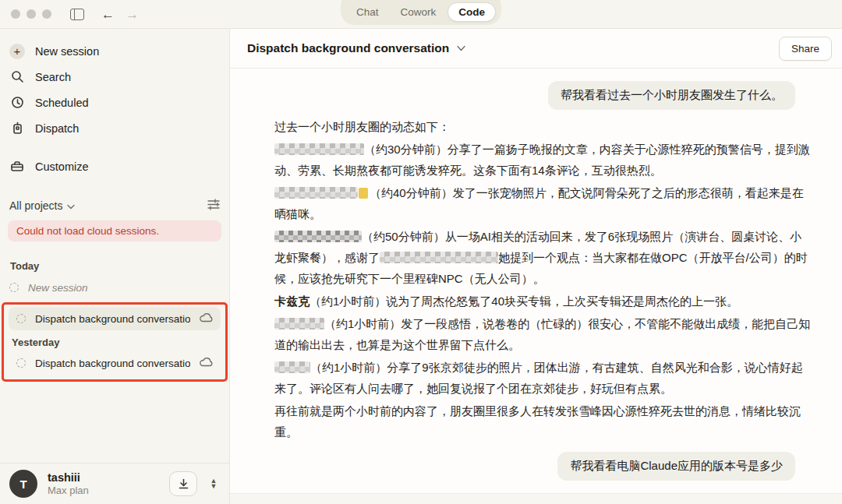 Image resolution: width=842 pixels, height=504 pixels. I want to click on projects-filter-label: All projects, so click(36, 206).